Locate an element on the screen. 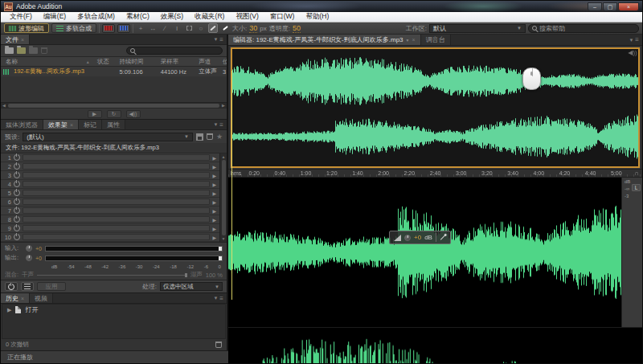 The width and height of the screenshot is (643, 364). chevron-down-icon: ▼ is located at coordinates (408, 40).